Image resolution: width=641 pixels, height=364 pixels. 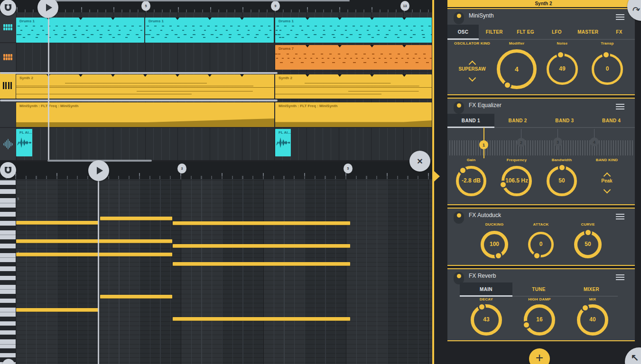 What do you see at coordinates (224, 144) in the screenshot?
I see `track-lane` at bounding box center [224, 144].